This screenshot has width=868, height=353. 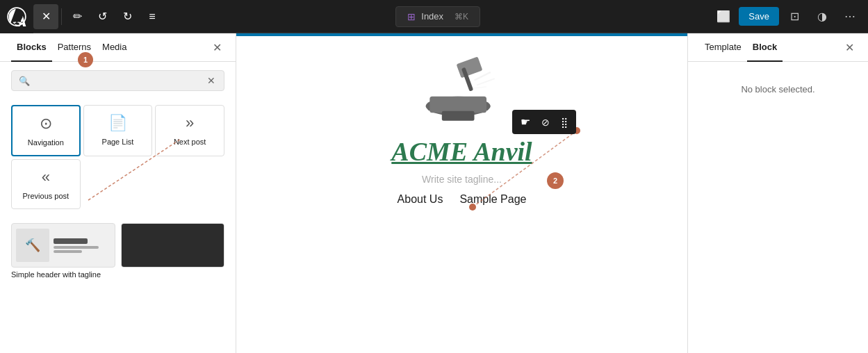 What do you see at coordinates (46, 142) in the screenshot?
I see `navigation-label: Navigation` at bounding box center [46, 142].